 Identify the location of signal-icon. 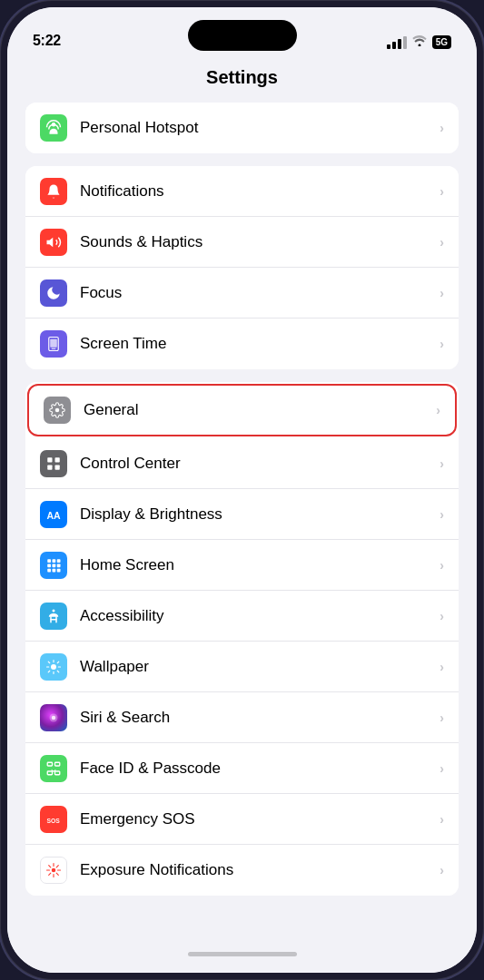
(397, 43).